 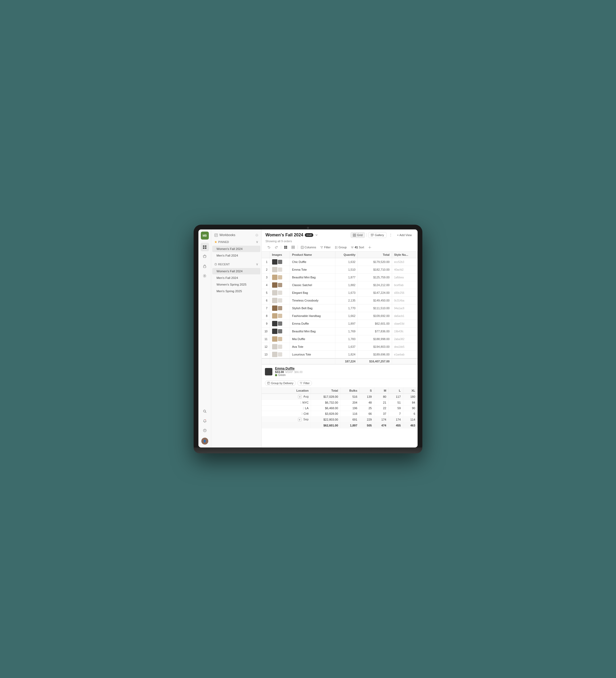 What do you see at coordinates (326, 408) in the screenshot?
I see `sub-row-total: $6,468.00` at bounding box center [326, 408].